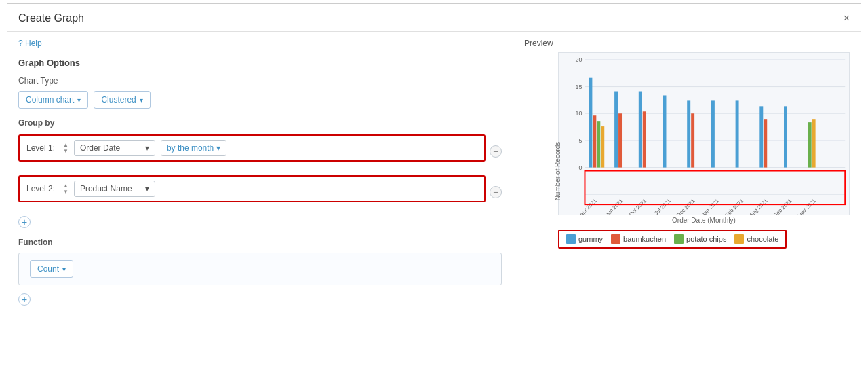  I want to click on level2-field-select: Product Name ▾, so click(115, 189).